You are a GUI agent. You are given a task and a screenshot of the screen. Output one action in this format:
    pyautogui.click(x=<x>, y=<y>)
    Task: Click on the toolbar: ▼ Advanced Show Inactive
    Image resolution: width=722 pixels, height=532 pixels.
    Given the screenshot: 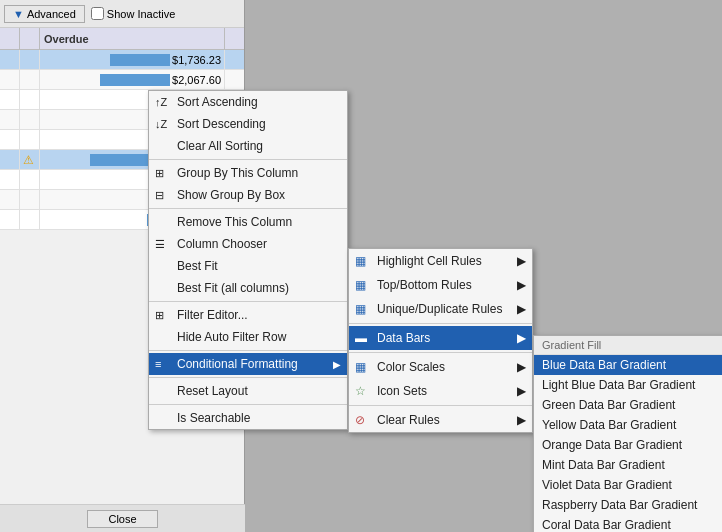 What is the action you would take?
    pyautogui.click(x=122, y=14)
    